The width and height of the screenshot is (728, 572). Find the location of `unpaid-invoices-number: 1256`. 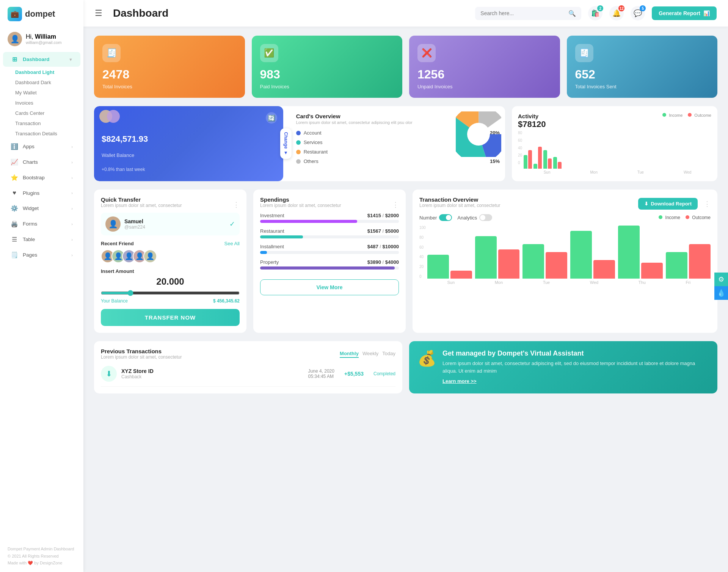

unpaid-invoices-number: 1256 is located at coordinates (485, 74).